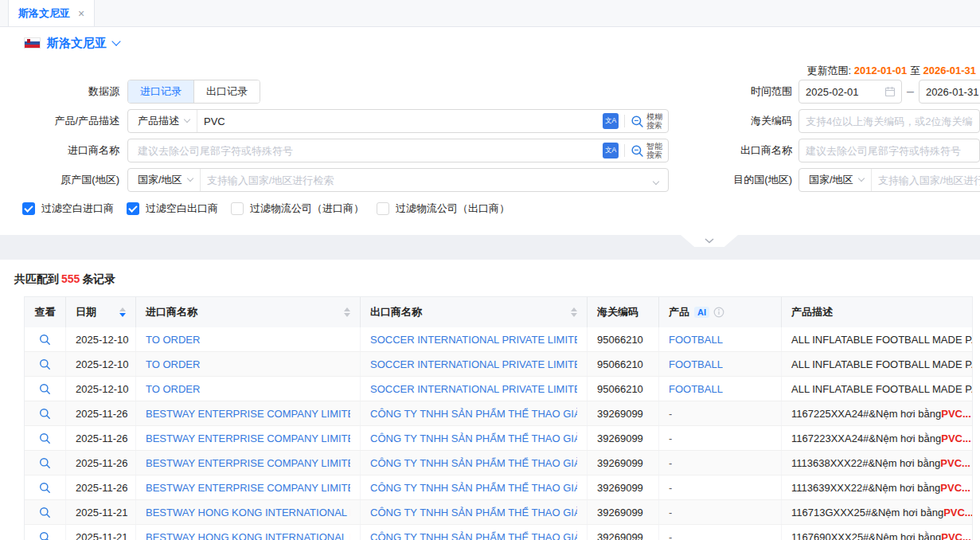 The image size is (980, 540). What do you see at coordinates (400, 121) in the screenshot?
I see `product-search-input` at bounding box center [400, 121].